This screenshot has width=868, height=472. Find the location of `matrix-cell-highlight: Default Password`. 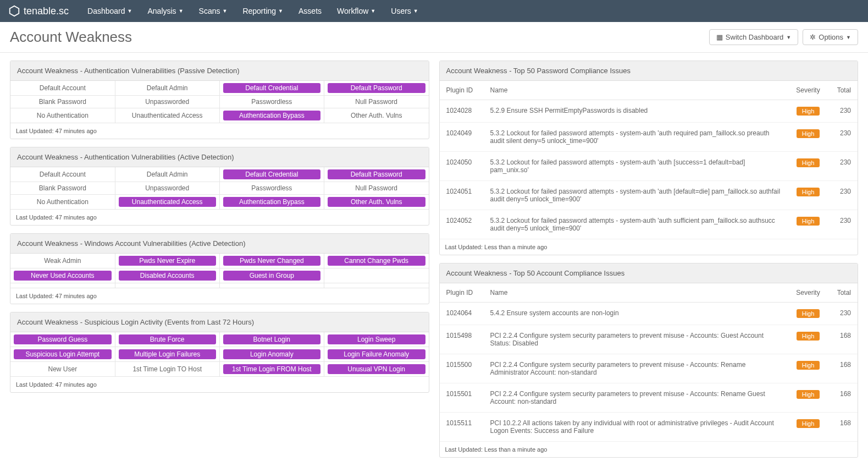

matrix-cell-highlight: Default Password is located at coordinates (377, 174).